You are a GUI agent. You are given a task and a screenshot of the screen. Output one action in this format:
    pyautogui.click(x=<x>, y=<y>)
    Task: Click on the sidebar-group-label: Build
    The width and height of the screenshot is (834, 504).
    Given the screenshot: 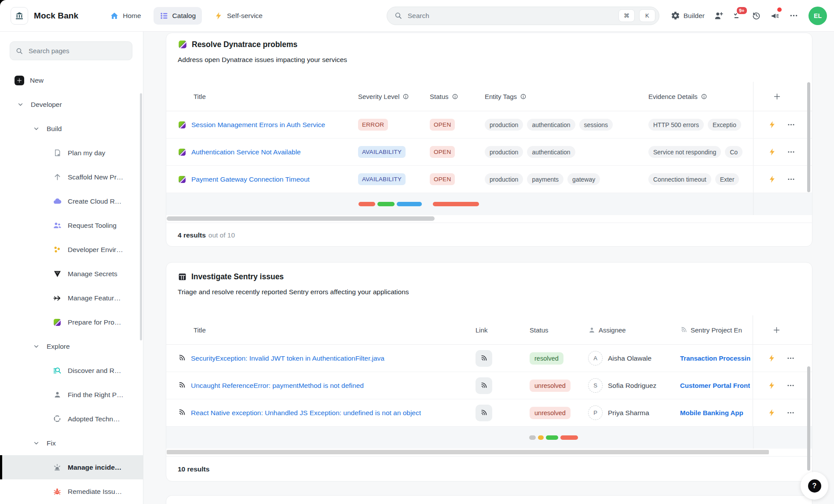 What is the action you would take?
    pyautogui.click(x=54, y=129)
    